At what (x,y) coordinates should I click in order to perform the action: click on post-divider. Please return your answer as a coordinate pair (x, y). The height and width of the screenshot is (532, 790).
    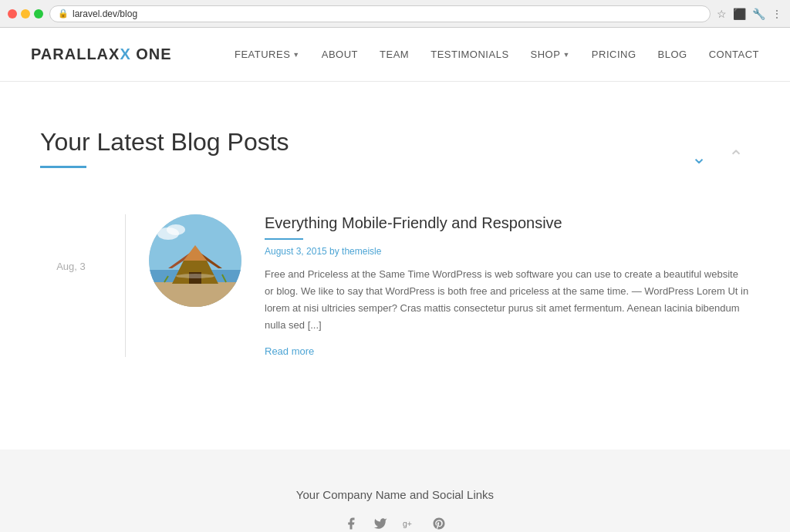
    Looking at the image, I should click on (125, 285).